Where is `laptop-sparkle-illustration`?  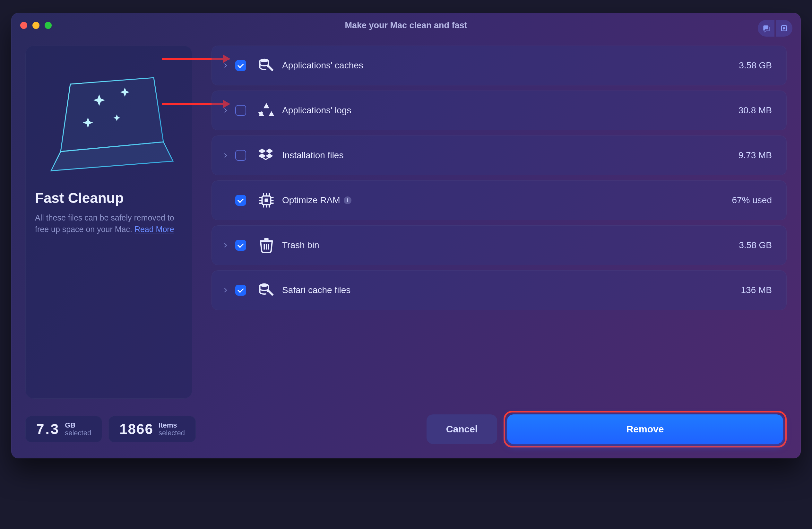 laptop-sparkle-illustration is located at coordinates (109, 119).